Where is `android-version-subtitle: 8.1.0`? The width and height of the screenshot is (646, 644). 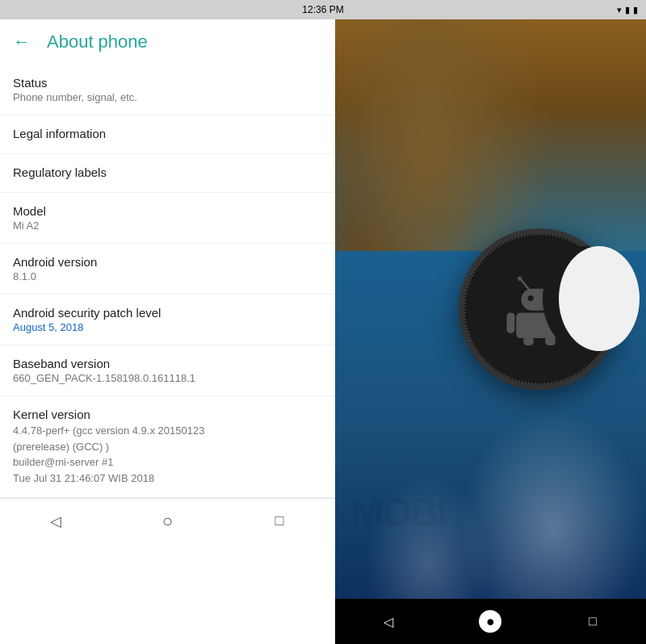 android-version-subtitle: 8.1.0 is located at coordinates (168, 276).